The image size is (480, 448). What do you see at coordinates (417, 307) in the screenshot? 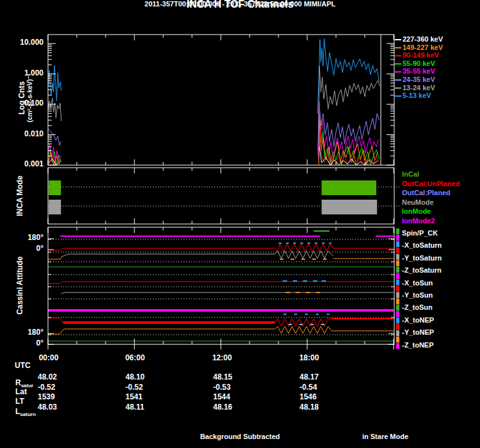
I see `attitude-legend-item: -Z_toSun` at bounding box center [417, 307].